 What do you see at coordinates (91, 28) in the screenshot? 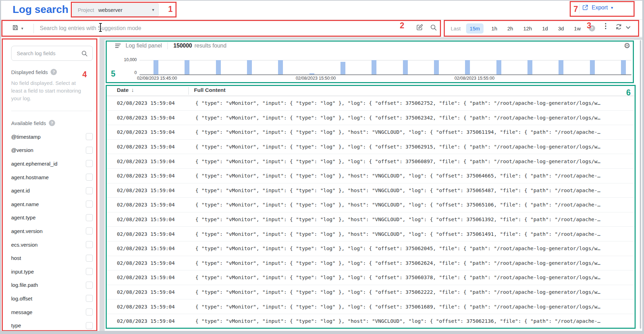
I see `log-search-input: Search log entries with Suggestion mode` at bounding box center [91, 28].